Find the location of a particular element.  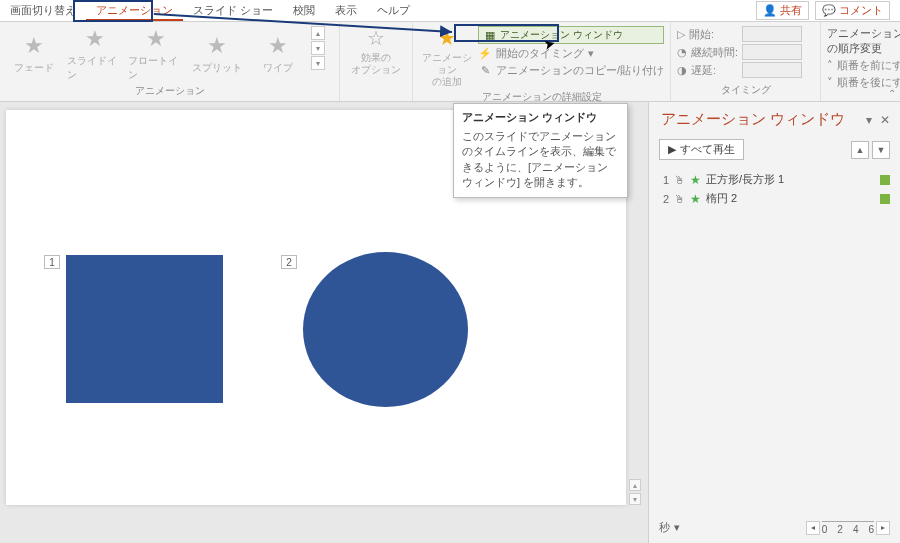

pane-item: 2 🖱 ★ 楕円 2 is located at coordinates (774, 198).